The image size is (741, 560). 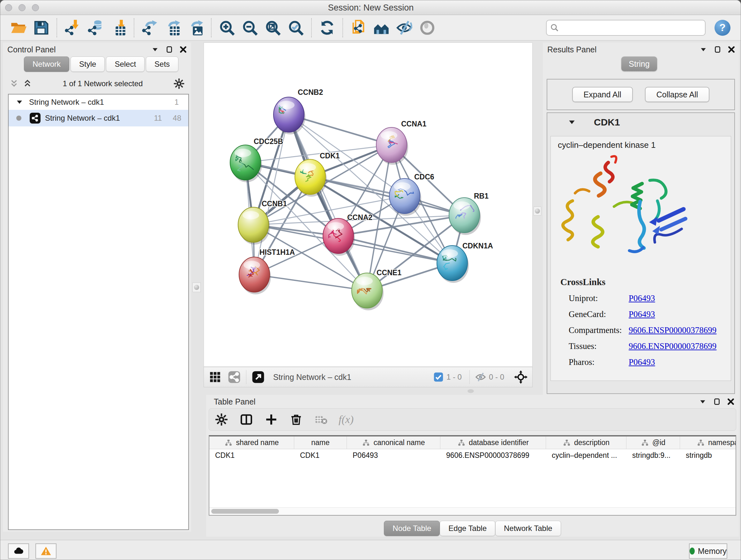 I want to click on column-header--id: @id, so click(x=653, y=442).